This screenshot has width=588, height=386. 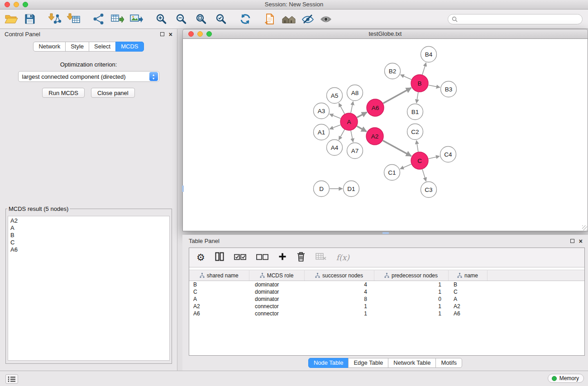 I want to click on table-row-B: Bdominator41B, so click(x=387, y=285).